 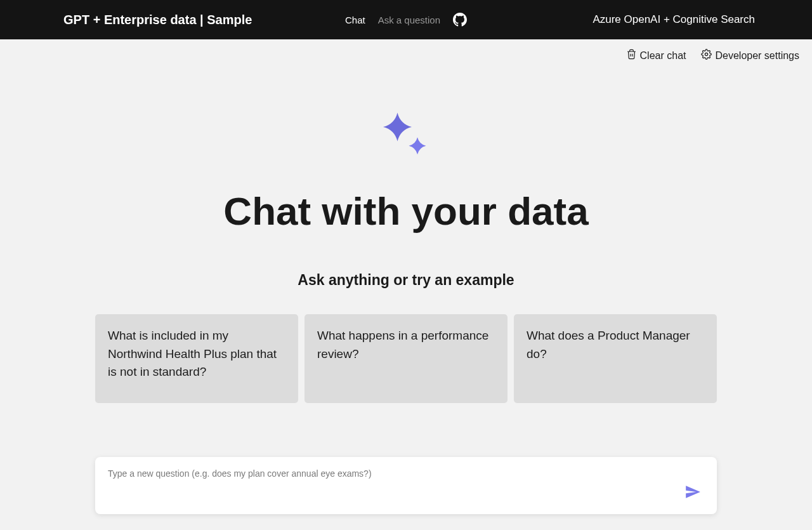 What do you see at coordinates (409, 20) in the screenshot?
I see `nav-ask: Ask a question` at bounding box center [409, 20].